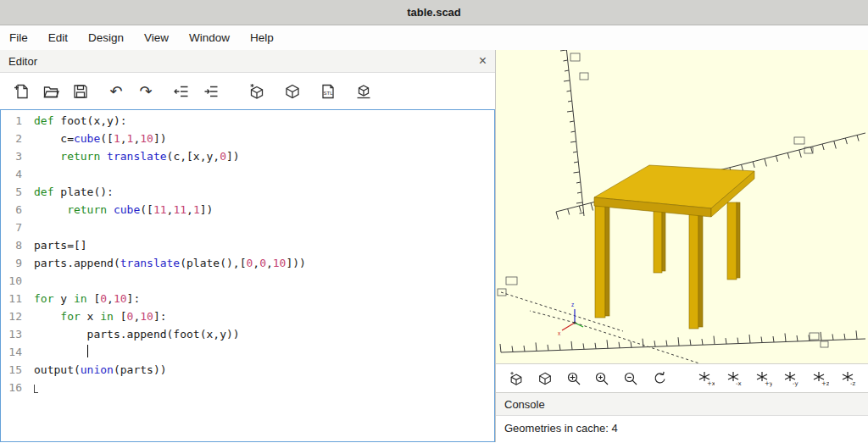 The image size is (868, 443). What do you see at coordinates (483, 61) in the screenshot?
I see `close-icon: ×` at bounding box center [483, 61].